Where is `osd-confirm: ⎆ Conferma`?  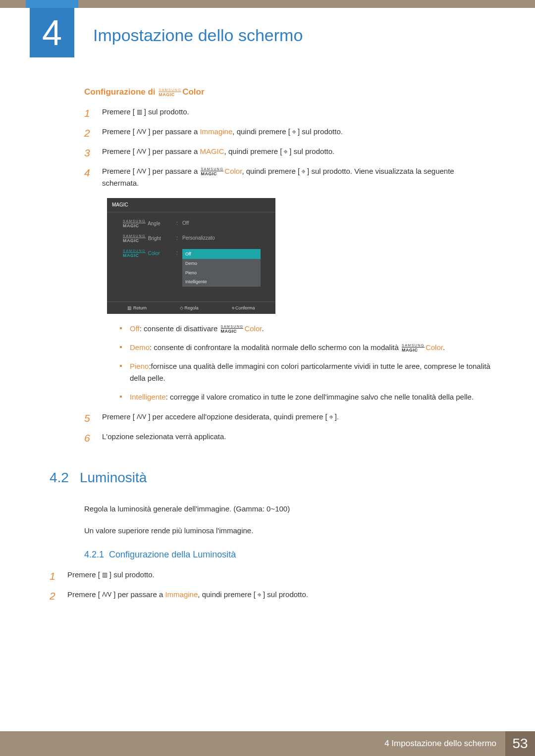
osd-confirm: ⎆ Conferma is located at coordinates (244, 308).